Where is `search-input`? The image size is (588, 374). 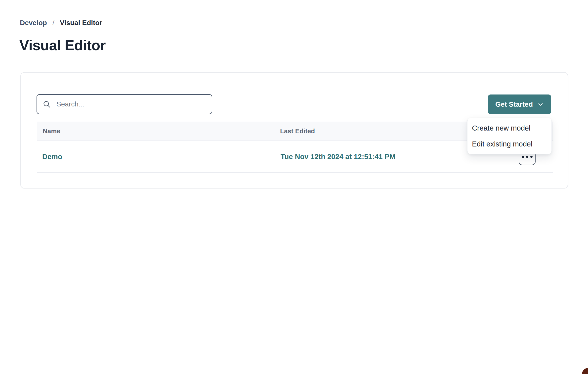
search-input is located at coordinates (131, 104).